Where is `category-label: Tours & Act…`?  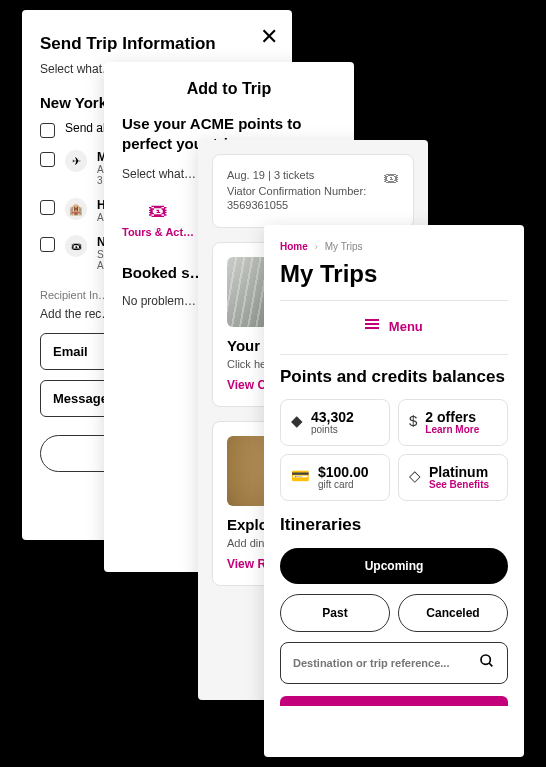
category-label: Tours & Act… is located at coordinates (158, 232).